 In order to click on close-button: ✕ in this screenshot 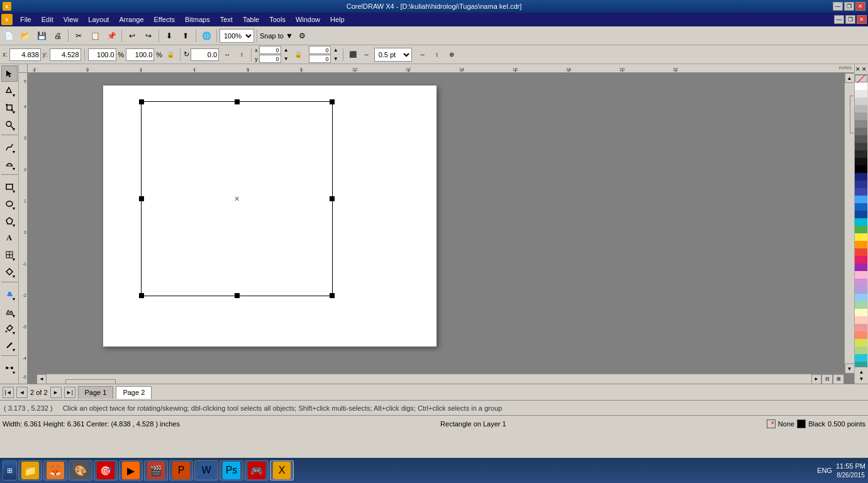, I will do `click(860, 6)`.